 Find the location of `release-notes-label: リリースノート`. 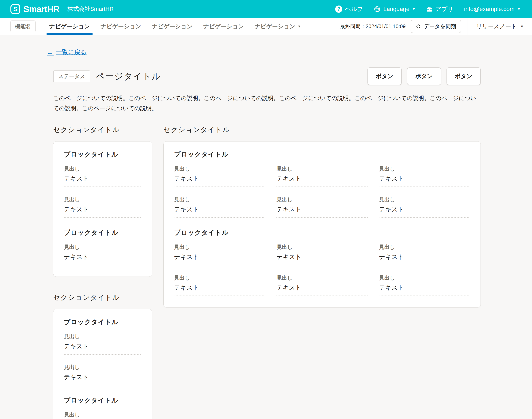

release-notes-label: リリースノート is located at coordinates (497, 26).